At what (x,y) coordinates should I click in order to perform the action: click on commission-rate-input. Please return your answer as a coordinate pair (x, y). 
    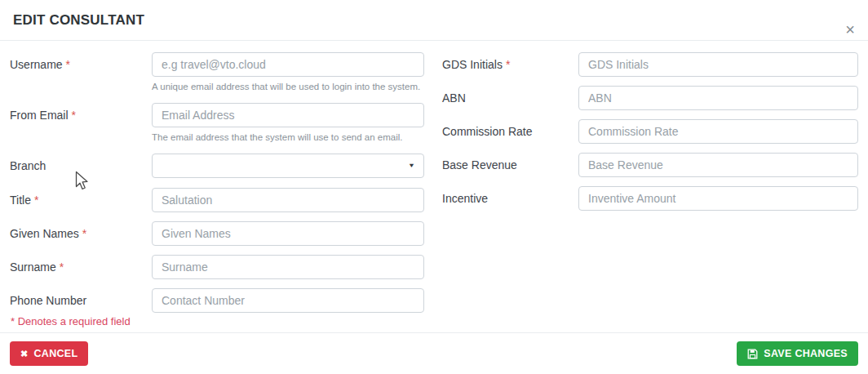
    Looking at the image, I should click on (718, 131).